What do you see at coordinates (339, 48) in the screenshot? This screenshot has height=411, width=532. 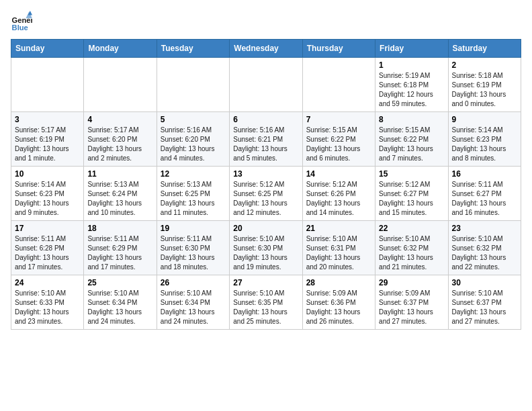 I see `weekday-header: Thursday` at bounding box center [339, 48].